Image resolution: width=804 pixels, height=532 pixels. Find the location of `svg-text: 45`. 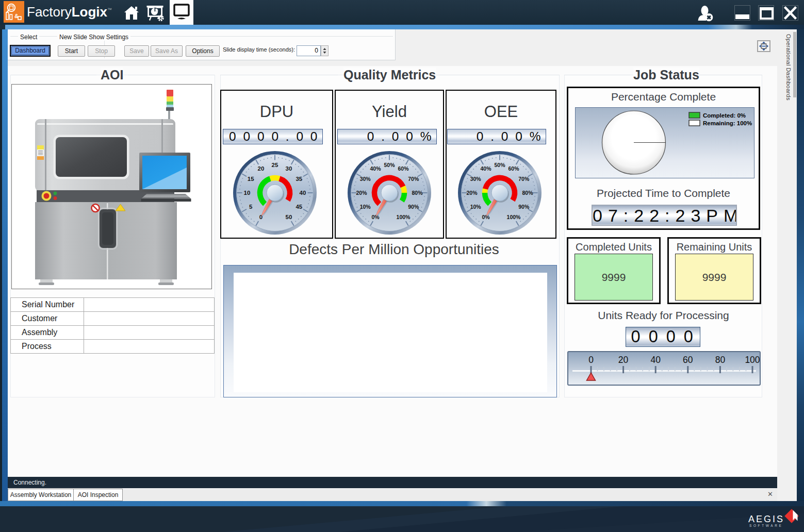

svg-text: 45 is located at coordinates (299, 207).